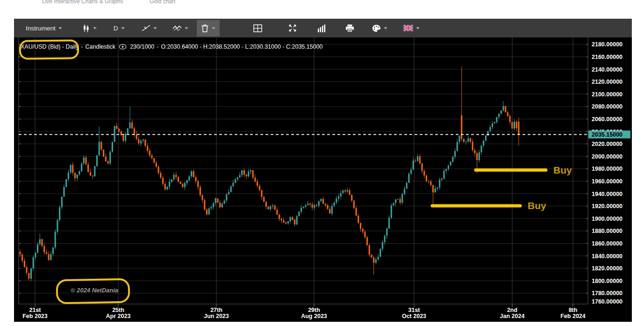 This screenshot has width=644, height=326. Describe the element at coordinates (607, 256) in the screenshot. I see `svg-text: 1840.00000` at that location.